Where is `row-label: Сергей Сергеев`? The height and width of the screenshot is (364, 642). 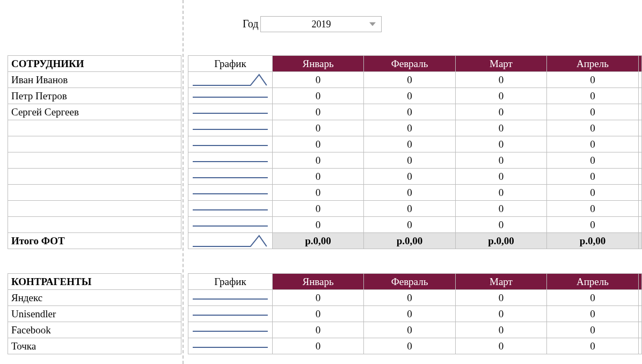
row-label: Сергей Сергеев is located at coordinates (94, 112).